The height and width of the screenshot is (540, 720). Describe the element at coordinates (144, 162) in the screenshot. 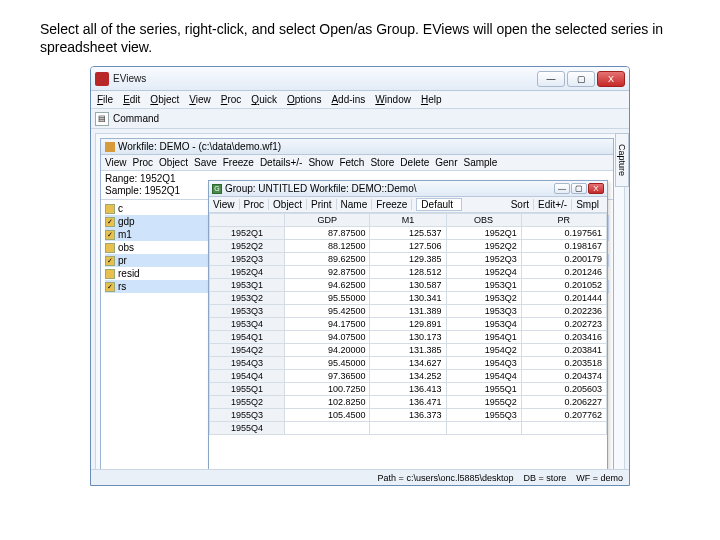

I see `wf-proc: Proc` at that location.